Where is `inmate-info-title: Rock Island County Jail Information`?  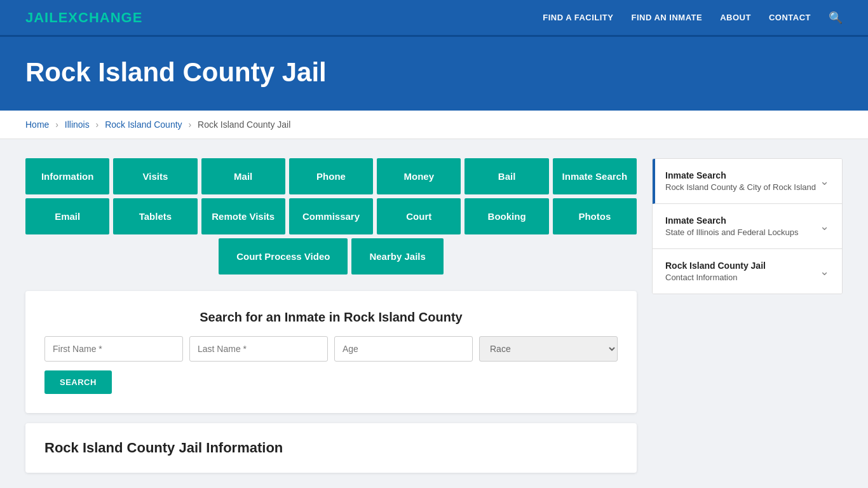 inmate-info-title: Rock Island County Jail Information is located at coordinates (331, 448).